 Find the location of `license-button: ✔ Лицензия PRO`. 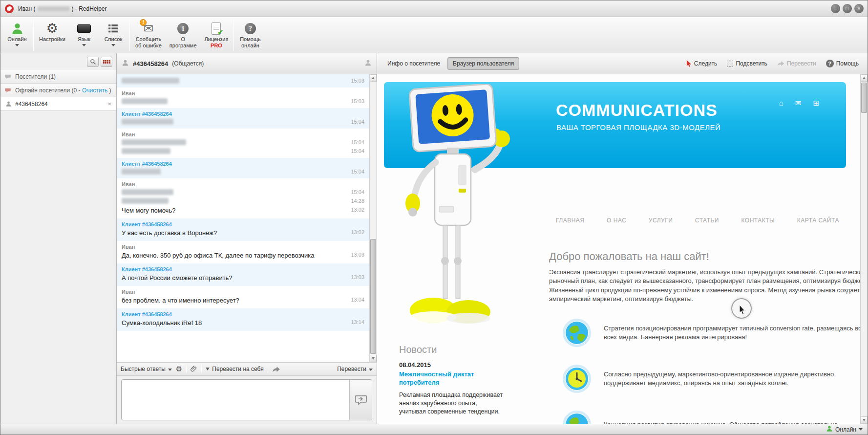

license-button: ✔ Лицензия PRO is located at coordinates (217, 35).